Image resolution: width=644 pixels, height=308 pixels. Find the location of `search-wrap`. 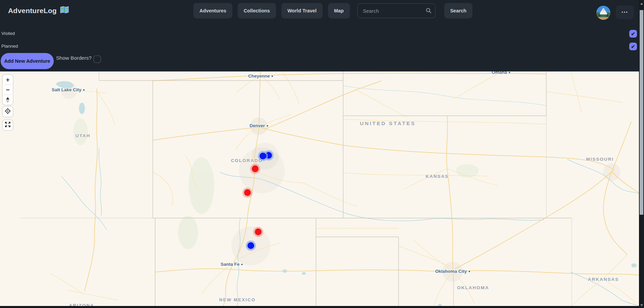

search-wrap is located at coordinates (396, 11).